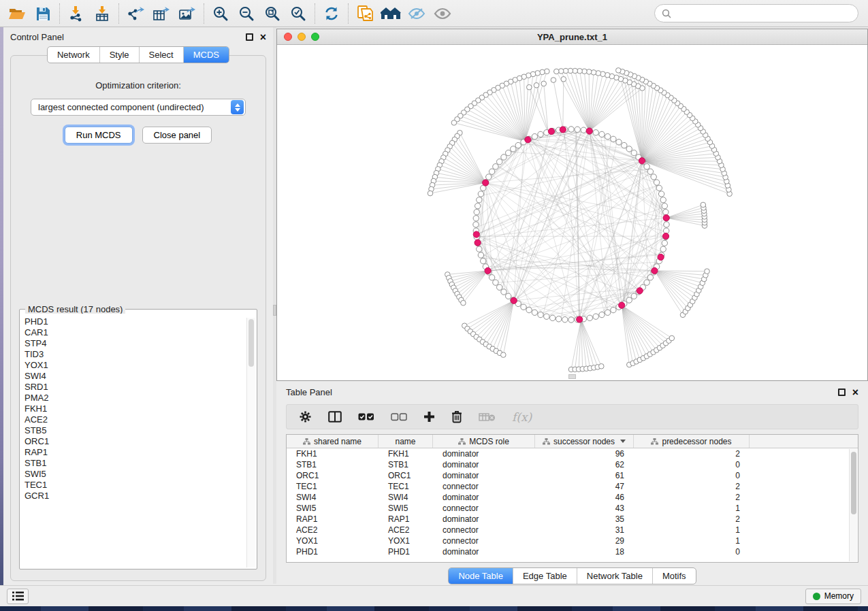 The height and width of the screenshot is (611, 868). I want to click on panel-splitter, so click(275, 306).